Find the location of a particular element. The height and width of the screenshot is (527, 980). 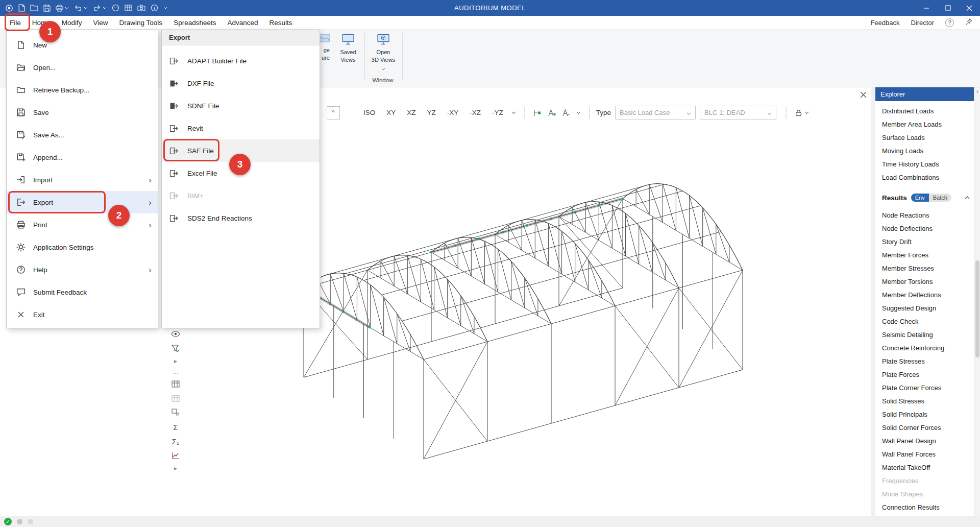

menu-advanced: Advanced is located at coordinates (242, 22).